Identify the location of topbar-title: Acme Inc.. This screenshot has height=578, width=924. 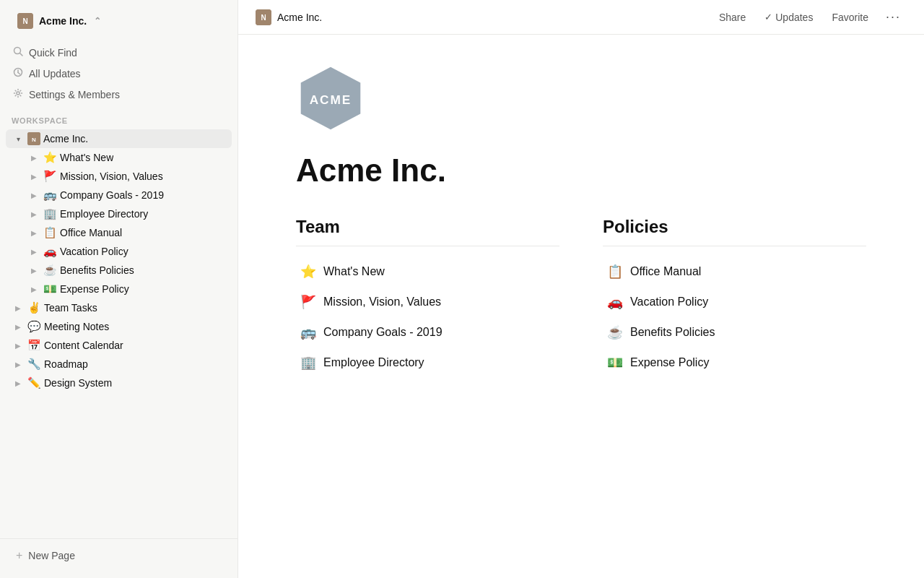
(492, 17).